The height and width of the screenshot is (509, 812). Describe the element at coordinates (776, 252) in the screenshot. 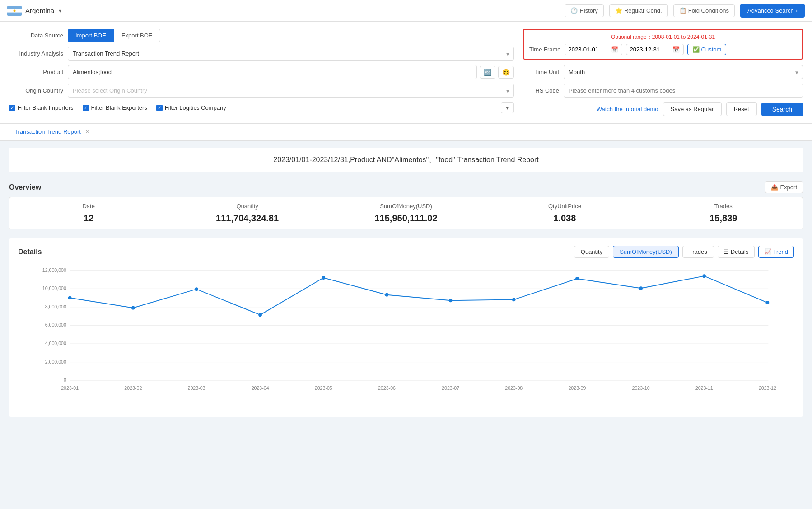

I see `trend-view-button: 📈 Trend` at that location.